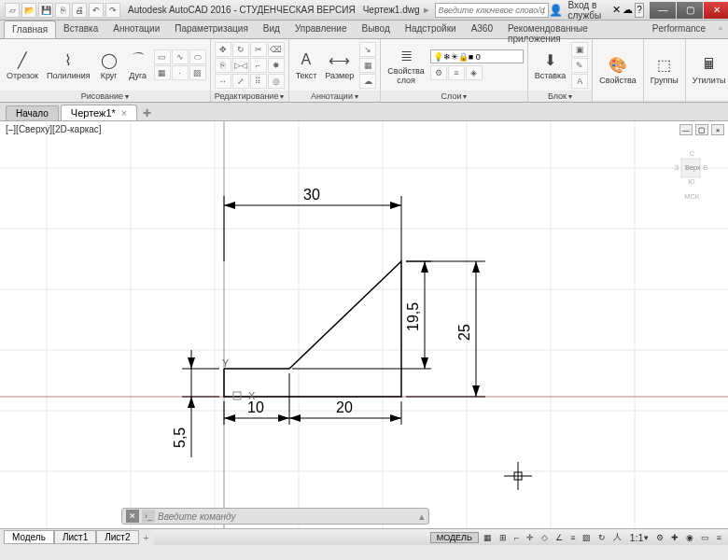 Image resolution: width=728 pixels, height=560 pixels. Describe the element at coordinates (691, 177) in the screenshot. I see `view-cube: С Верх З В Ю МСК` at that location.